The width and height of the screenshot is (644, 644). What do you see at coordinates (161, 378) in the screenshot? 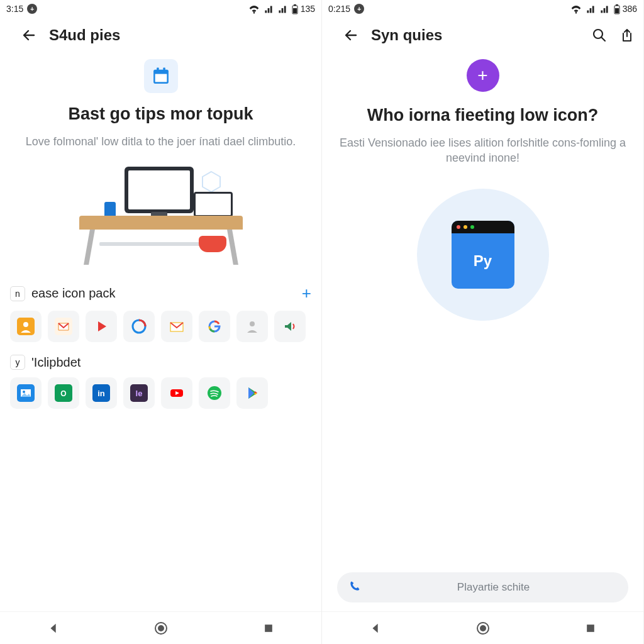
I see `section-clip: y 'Iclipbdet O in Ie` at bounding box center [161, 378].